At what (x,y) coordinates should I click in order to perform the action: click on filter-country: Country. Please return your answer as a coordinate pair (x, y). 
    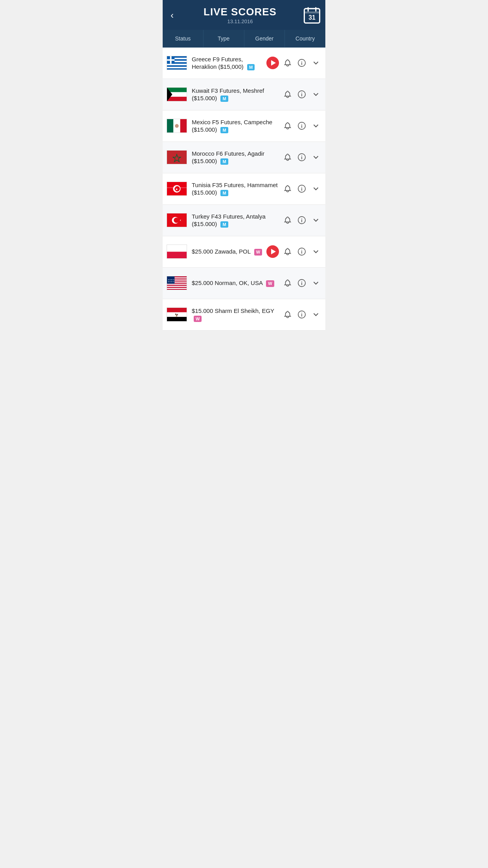
    Looking at the image, I should click on (305, 39).